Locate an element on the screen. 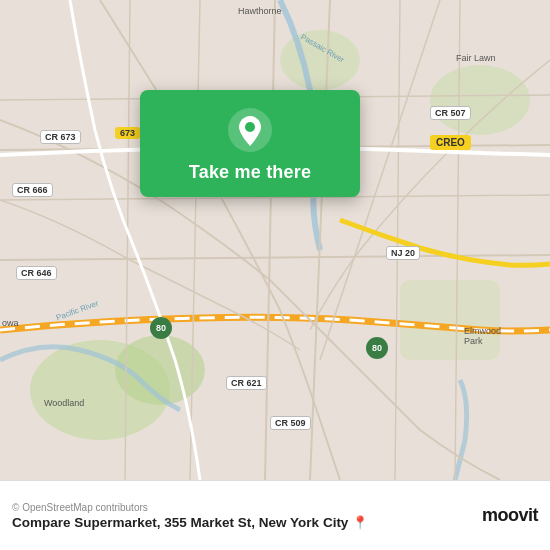 This screenshot has height=550, width=550. map-label-hawthorne: Hawthorne is located at coordinates (260, 11).